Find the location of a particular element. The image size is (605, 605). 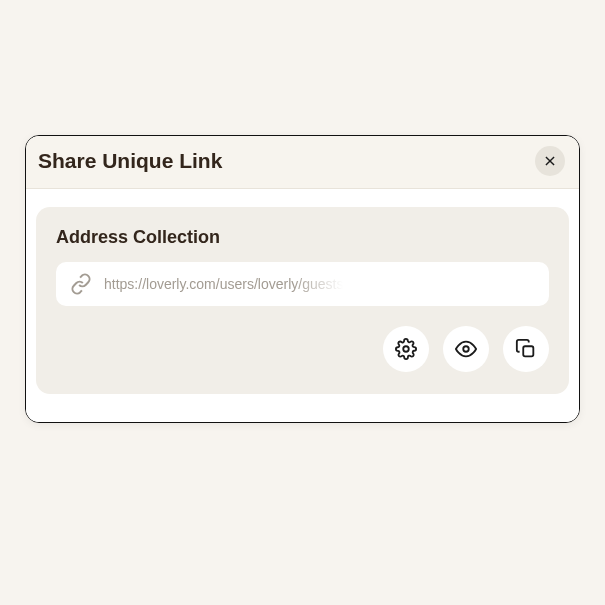

link-icon is located at coordinates (81, 284).